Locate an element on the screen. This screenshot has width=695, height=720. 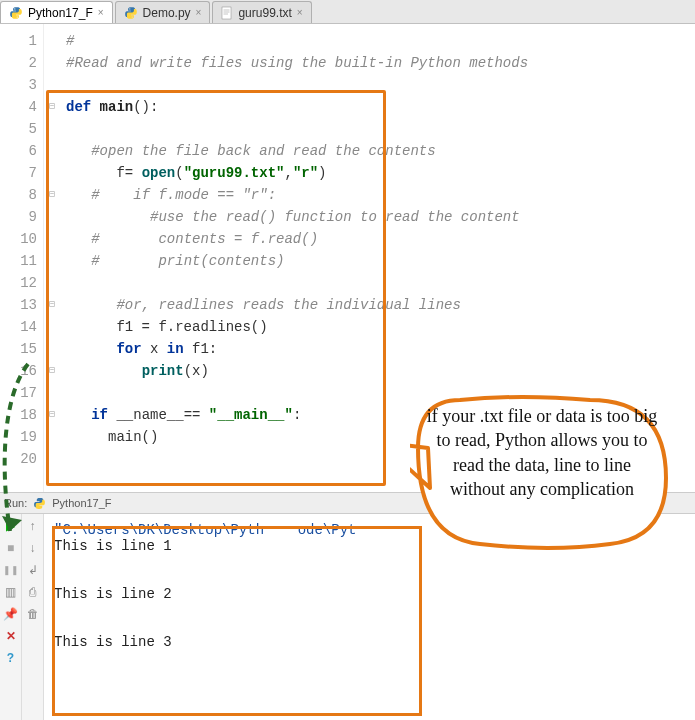
line-number: 9 is located at coordinates (18, 217).